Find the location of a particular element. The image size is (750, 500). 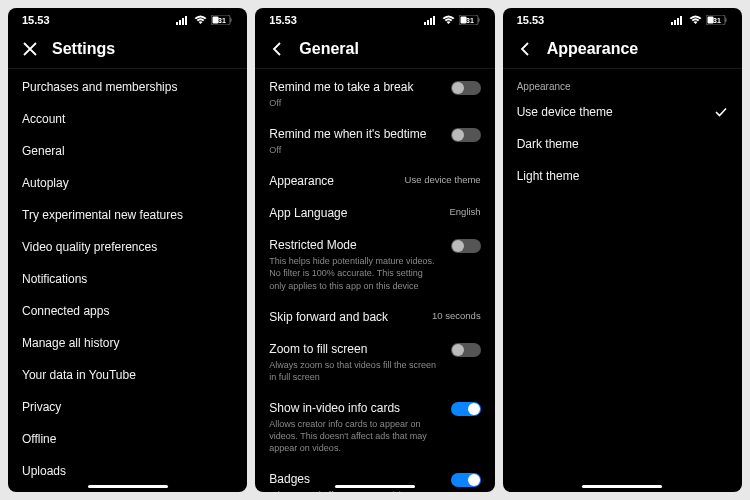

settings-item-privacy: Privacy is located at coordinates (128, 407).